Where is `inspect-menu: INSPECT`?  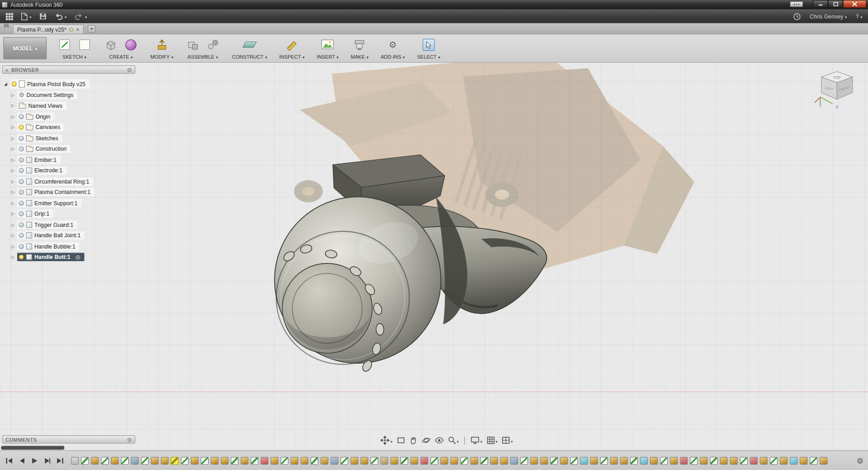
inspect-menu: INSPECT is located at coordinates (292, 57).